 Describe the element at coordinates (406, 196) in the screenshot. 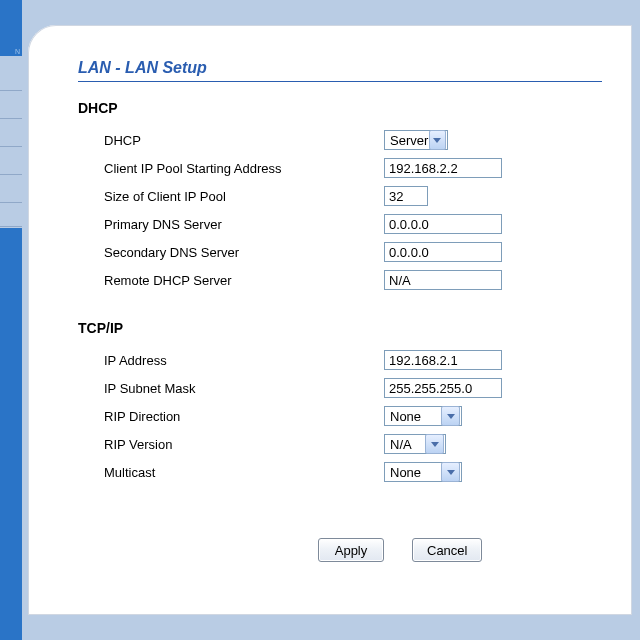

I see `pool-size-input` at that location.